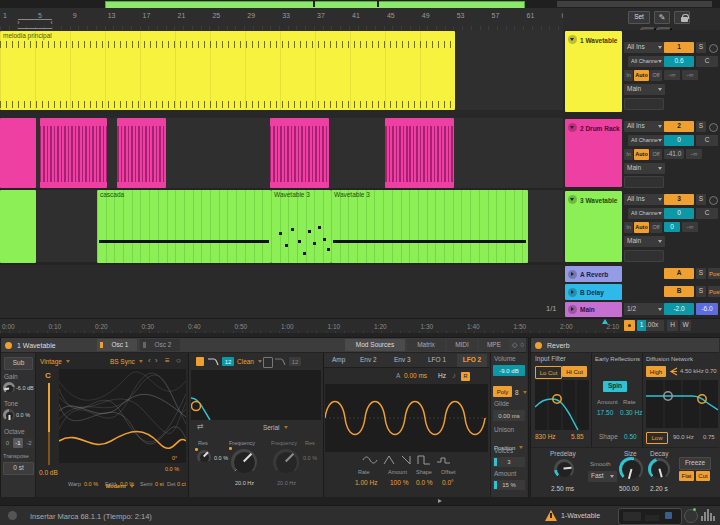 The width and height of the screenshot is (720, 525). What do you see at coordinates (679, 126) in the screenshot?
I see `track2-number: 2` at bounding box center [679, 126].